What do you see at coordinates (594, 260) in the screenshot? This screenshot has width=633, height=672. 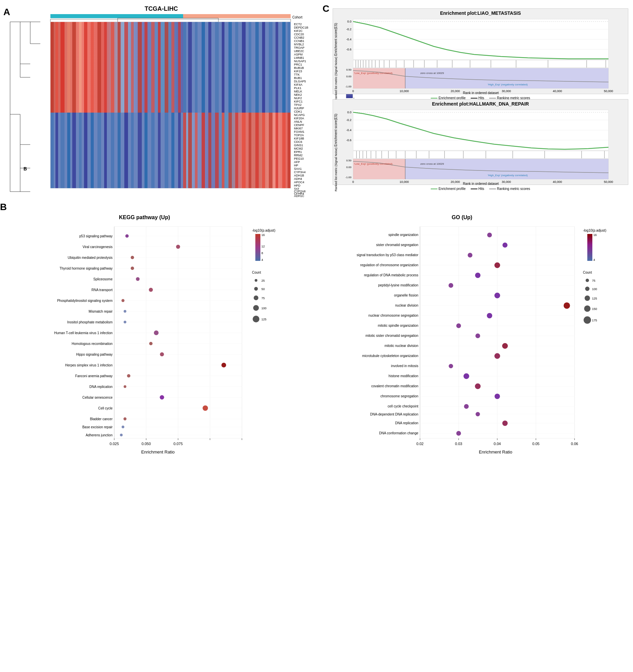 I see `svg-text: 4` at bounding box center [594, 260].